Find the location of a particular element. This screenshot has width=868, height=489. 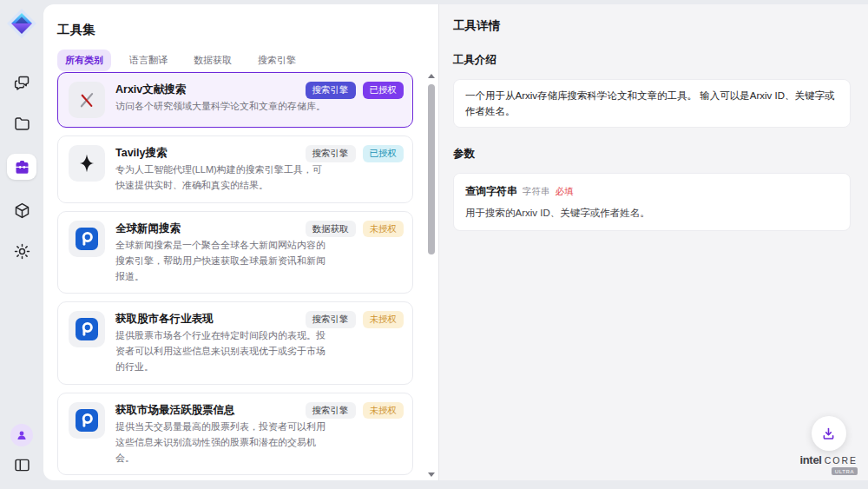

params-box: 查询字符串字符串必填用于搜索的Arxiv ID、关键字或作者姓名。 is located at coordinates (652, 202).